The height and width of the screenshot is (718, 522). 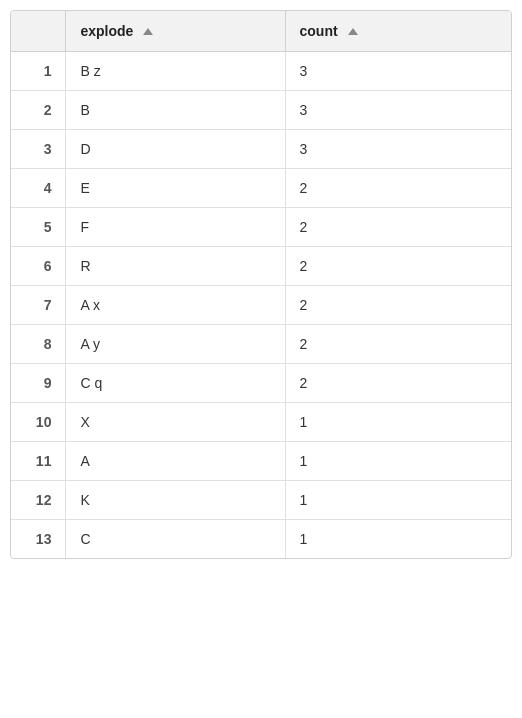 I want to click on row-index: 8, so click(x=38, y=344).